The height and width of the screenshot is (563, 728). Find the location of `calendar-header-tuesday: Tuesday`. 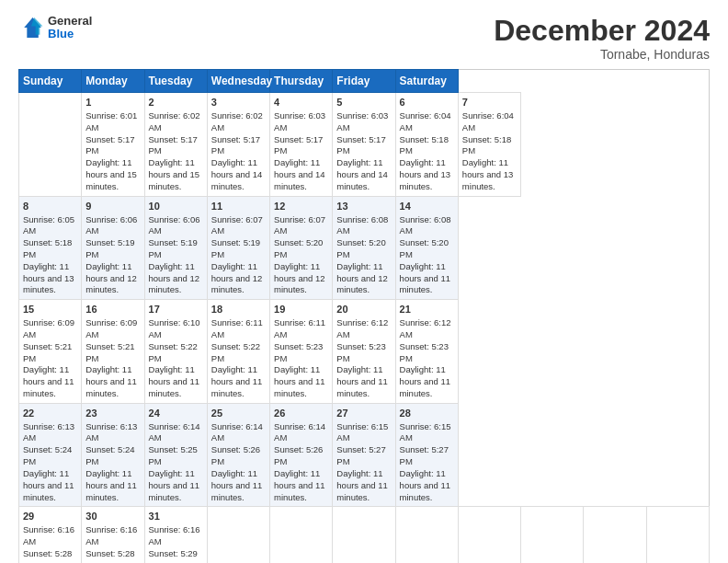

calendar-header-tuesday: Tuesday is located at coordinates (176, 81).